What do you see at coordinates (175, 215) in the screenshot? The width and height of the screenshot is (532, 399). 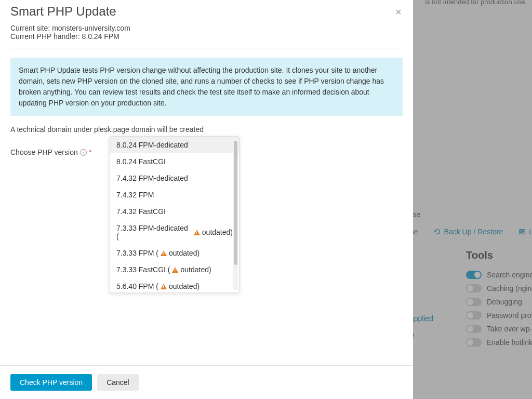 I see `php-version-dropdown: 8.0.24 FPM-dedicated8.0.24 FastCGI7.4.32…` at bounding box center [175, 215].